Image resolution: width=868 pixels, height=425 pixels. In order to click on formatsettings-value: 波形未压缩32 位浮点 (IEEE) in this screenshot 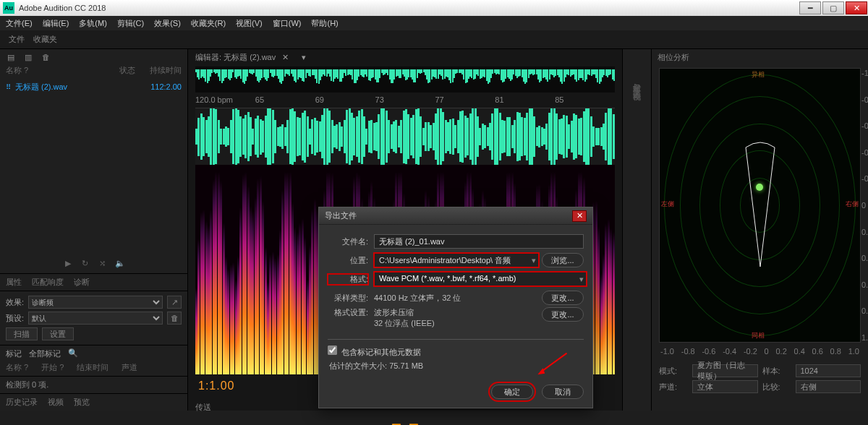, I will do `click(455, 318)`.